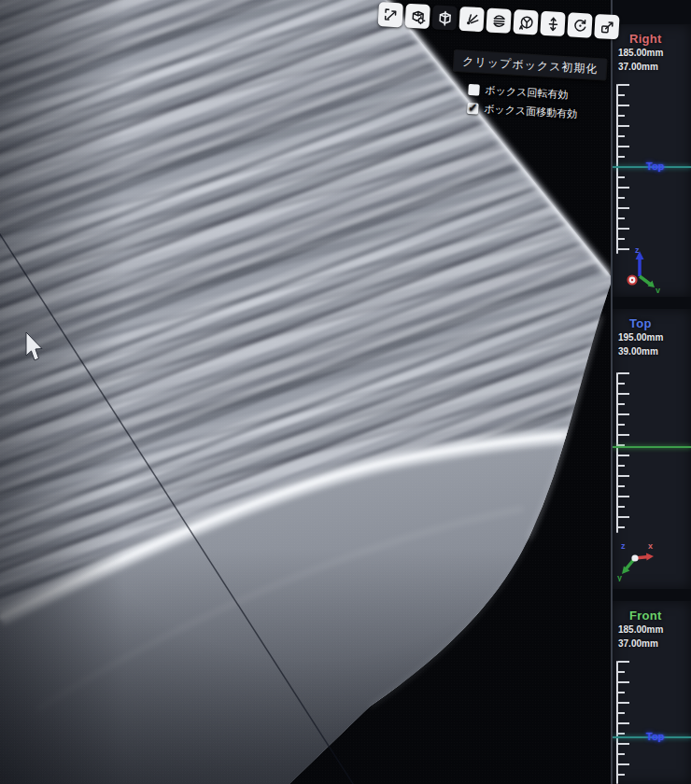 The height and width of the screenshot is (784, 691). What do you see at coordinates (523, 102) in the screenshot?
I see `clip-box-options: ボックス回転有効 ボックス面移動有効` at bounding box center [523, 102].